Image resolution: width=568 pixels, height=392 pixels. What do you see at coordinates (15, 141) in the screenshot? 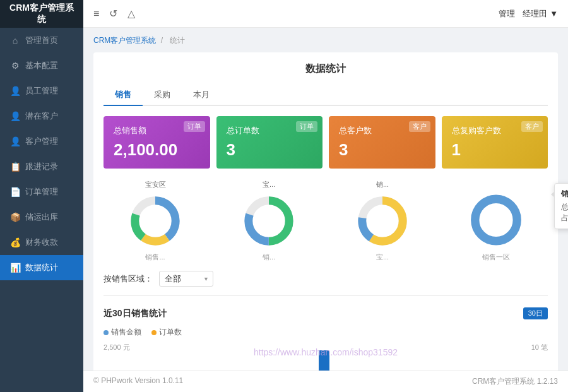
I see `customer-icon: 👤` at bounding box center [15, 141].